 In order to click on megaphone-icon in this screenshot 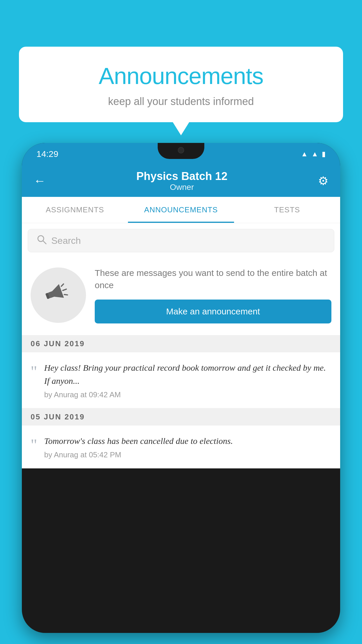, I will do `click(58, 295)`.